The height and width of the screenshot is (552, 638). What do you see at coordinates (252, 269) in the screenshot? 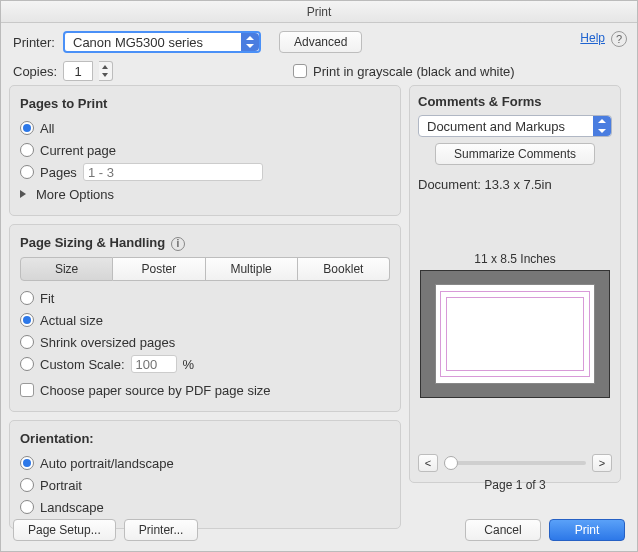
I see `tab-multiple: Multiple` at bounding box center [252, 269].